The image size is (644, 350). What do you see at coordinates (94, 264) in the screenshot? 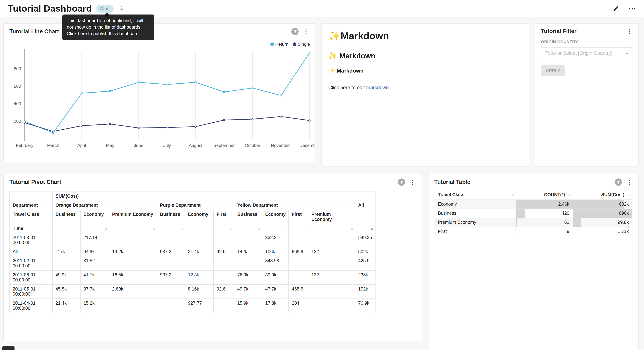
I see `pivot-cell: 81.52` at bounding box center [94, 264].